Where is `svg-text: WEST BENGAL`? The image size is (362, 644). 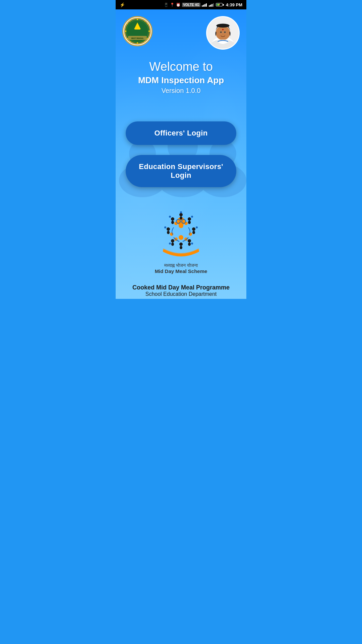 svg-text: WEST BENGAL is located at coordinates (137, 38).